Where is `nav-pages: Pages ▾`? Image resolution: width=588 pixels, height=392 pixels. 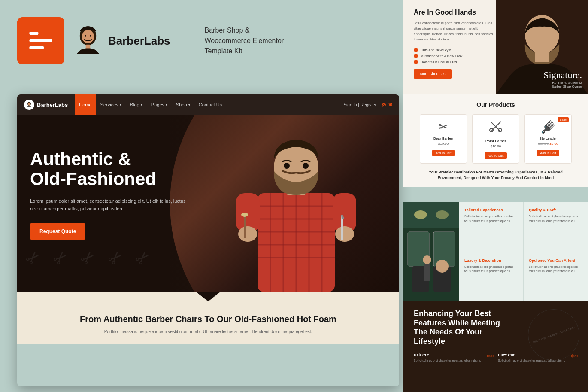 nav-pages: Pages ▾ is located at coordinates (159, 105).